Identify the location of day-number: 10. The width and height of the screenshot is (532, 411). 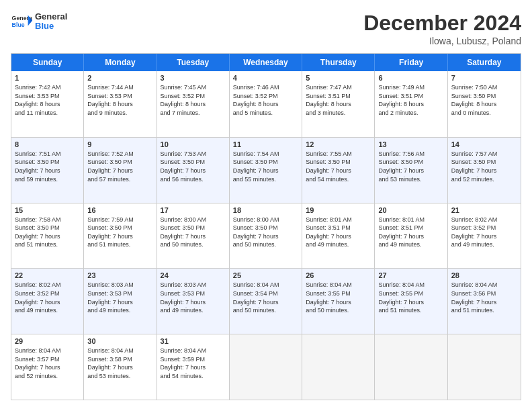
(193, 144).